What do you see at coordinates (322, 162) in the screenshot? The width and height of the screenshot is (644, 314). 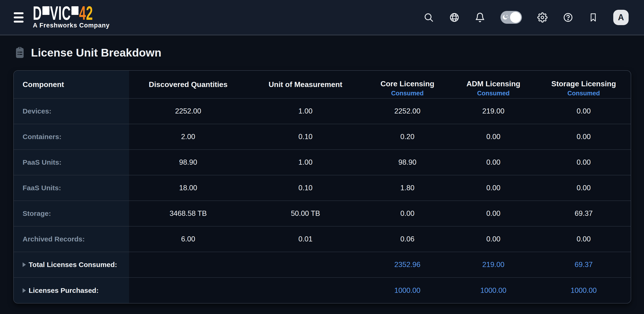 I see `table-row: PaaS Units: 98.90 1.00 98.90 0.00 0.00` at bounding box center [322, 162].